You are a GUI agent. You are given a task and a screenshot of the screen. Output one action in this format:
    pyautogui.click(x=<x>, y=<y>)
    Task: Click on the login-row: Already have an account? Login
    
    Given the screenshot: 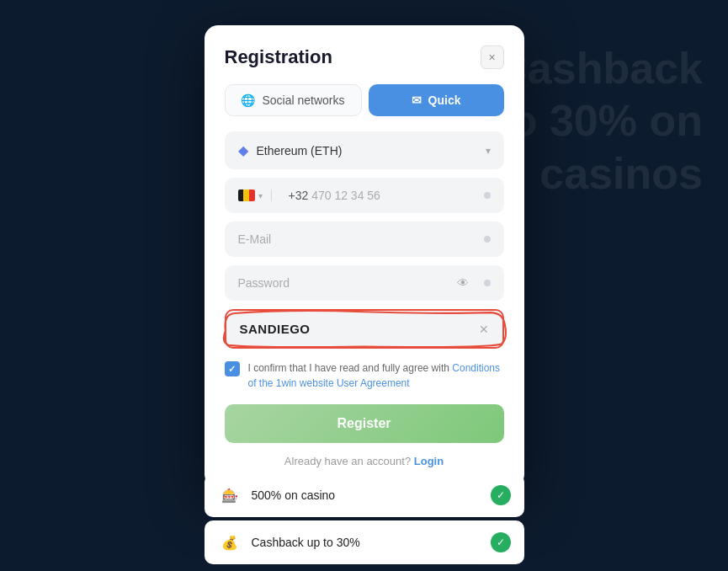 What is the action you would take?
    pyautogui.click(x=364, y=462)
    